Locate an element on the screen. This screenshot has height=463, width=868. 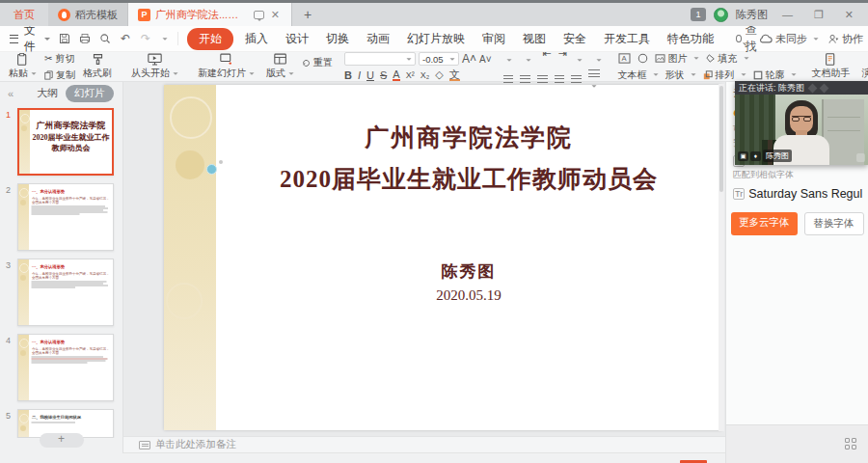
tab-transition: 切换 is located at coordinates (338, 39).